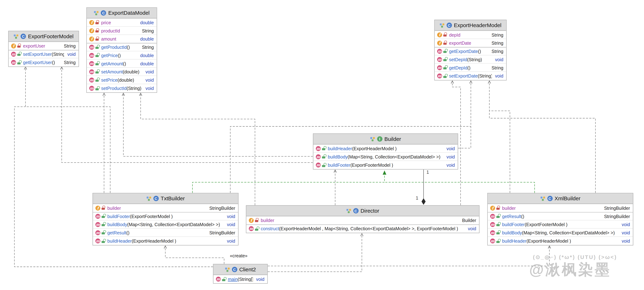 This screenshot has width=644, height=290. What do you see at coordinates (470, 51) in the screenshot?
I see `method-row: mgetExportDate()String` at bounding box center [470, 51].